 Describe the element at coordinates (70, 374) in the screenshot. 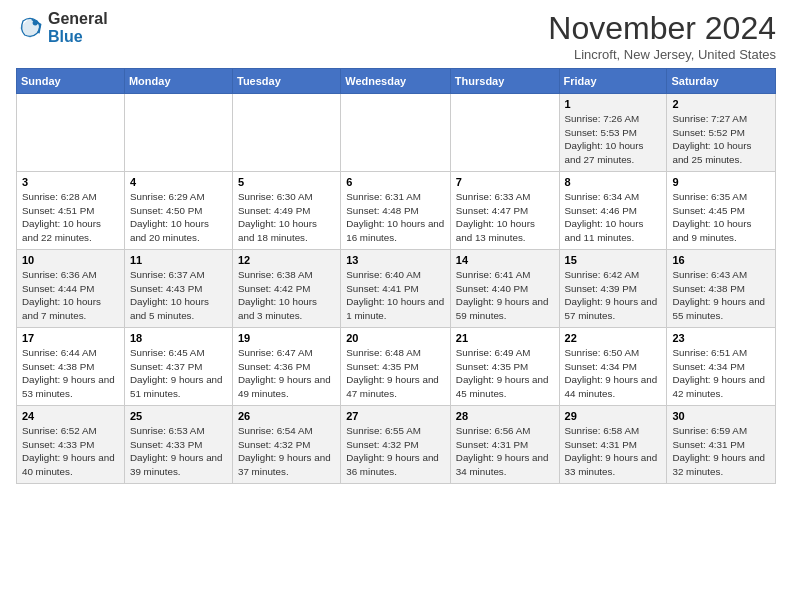

I see `day-info: Sunrise: 6:44 AMSunset: 4:38 PMDaylight:…` at that location.